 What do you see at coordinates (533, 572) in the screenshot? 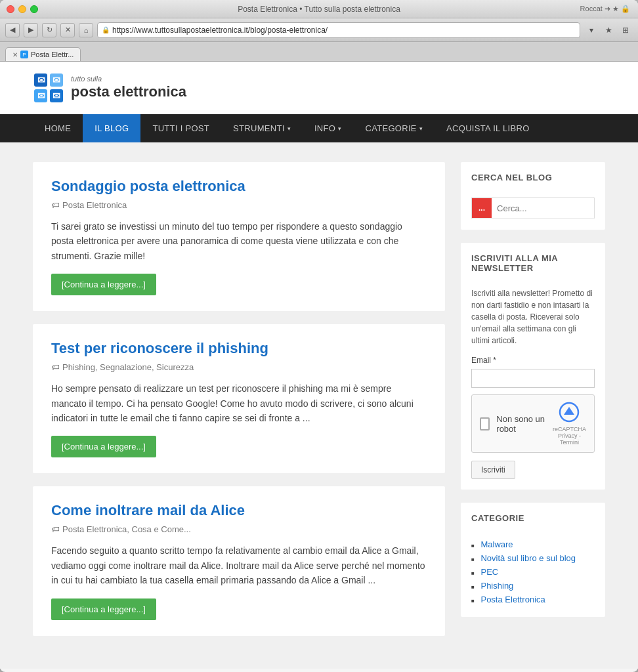
I see `category-item-pec: PEC` at bounding box center [533, 572].